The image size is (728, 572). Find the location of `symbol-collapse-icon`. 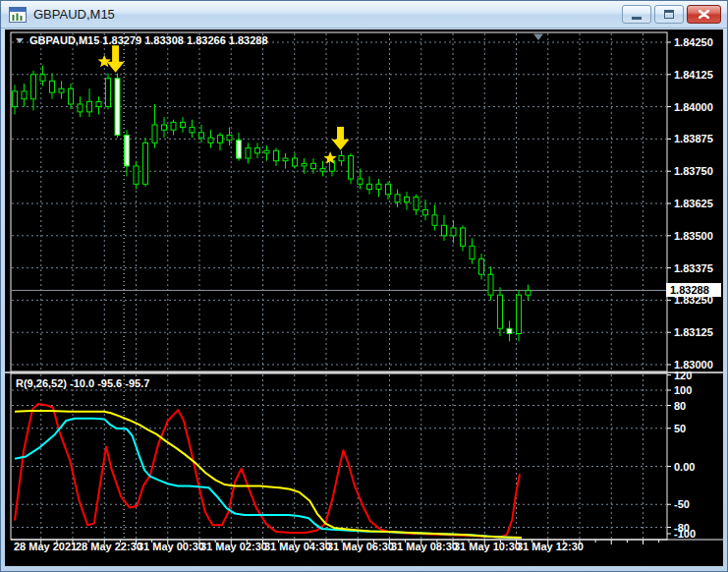

symbol-collapse-icon is located at coordinates (20, 41).